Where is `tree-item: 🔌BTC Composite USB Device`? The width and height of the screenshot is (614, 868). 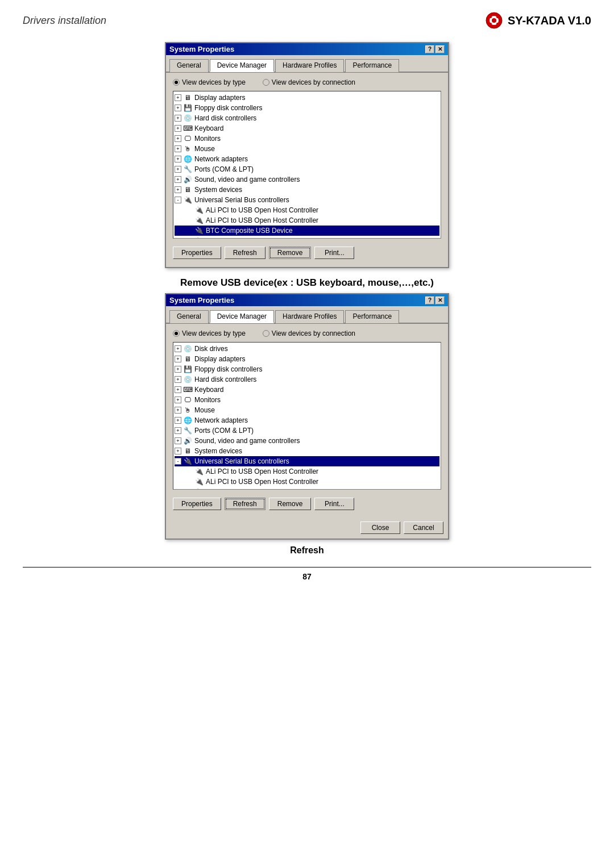 tree-item: 🔌BTC Composite USB Device is located at coordinates (307, 231).